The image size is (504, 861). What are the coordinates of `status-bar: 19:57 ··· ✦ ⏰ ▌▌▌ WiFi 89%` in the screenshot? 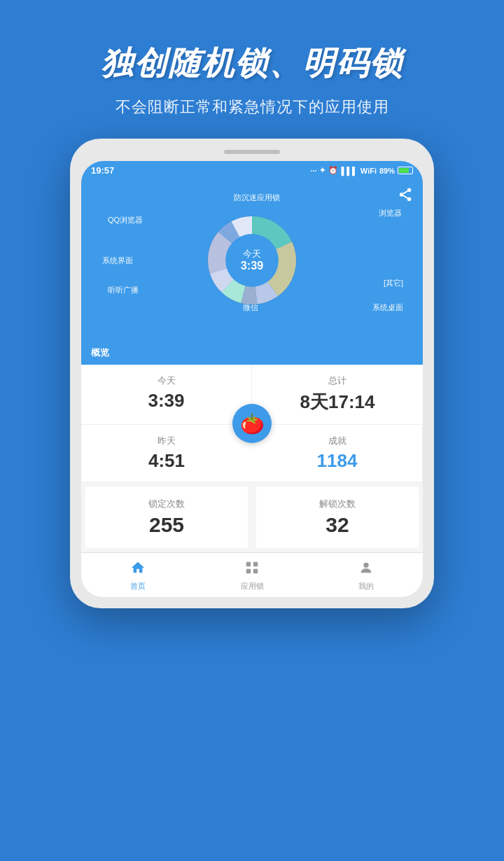 It's located at (252, 171).